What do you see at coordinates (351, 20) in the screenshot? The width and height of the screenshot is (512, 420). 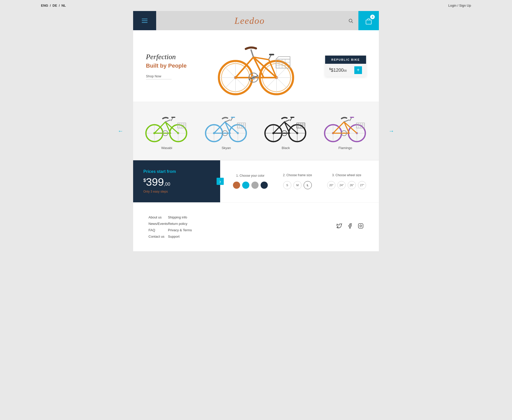 I see `search-button` at bounding box center [351, 20].